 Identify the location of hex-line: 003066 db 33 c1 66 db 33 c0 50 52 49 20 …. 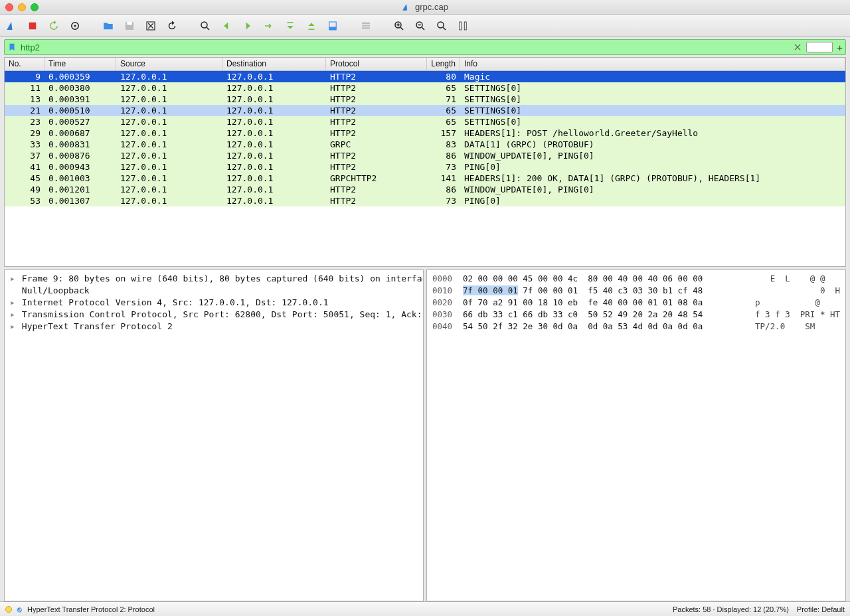
(636, 315).